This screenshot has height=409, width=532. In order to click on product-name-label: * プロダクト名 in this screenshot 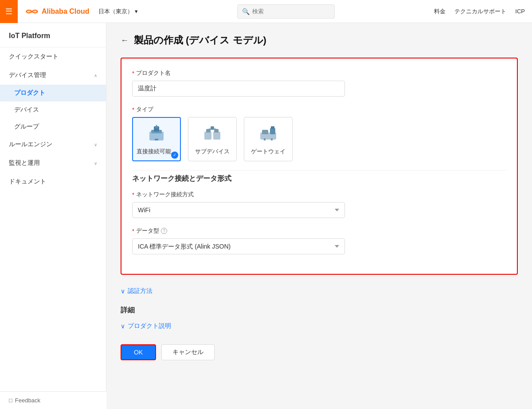, I will do `click(319, 73)`.